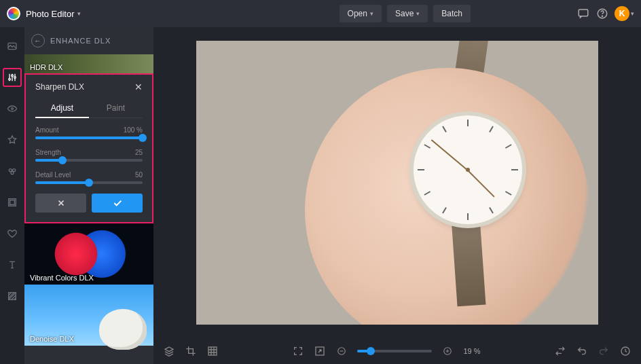  Describe the element at coordinates (582, 351) in the screenshot. I see `undo-icon` at that location.